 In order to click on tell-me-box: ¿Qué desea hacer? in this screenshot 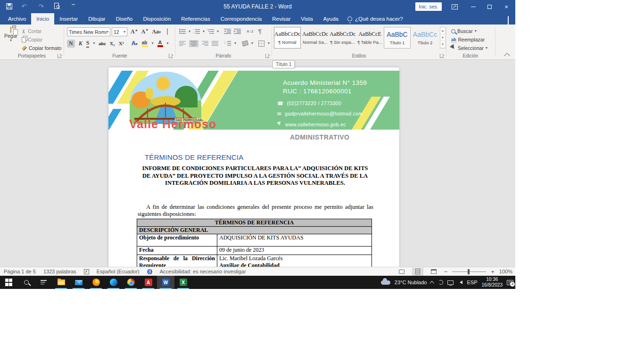, I will do `click(373, 19)`.